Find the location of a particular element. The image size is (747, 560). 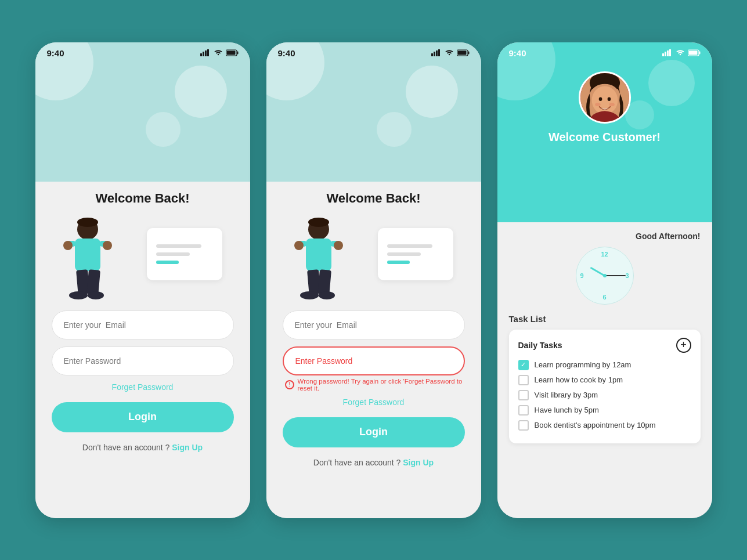

signup-prompt-2: Don't have an account ? Sign Up is located at coordinates (374, 463).